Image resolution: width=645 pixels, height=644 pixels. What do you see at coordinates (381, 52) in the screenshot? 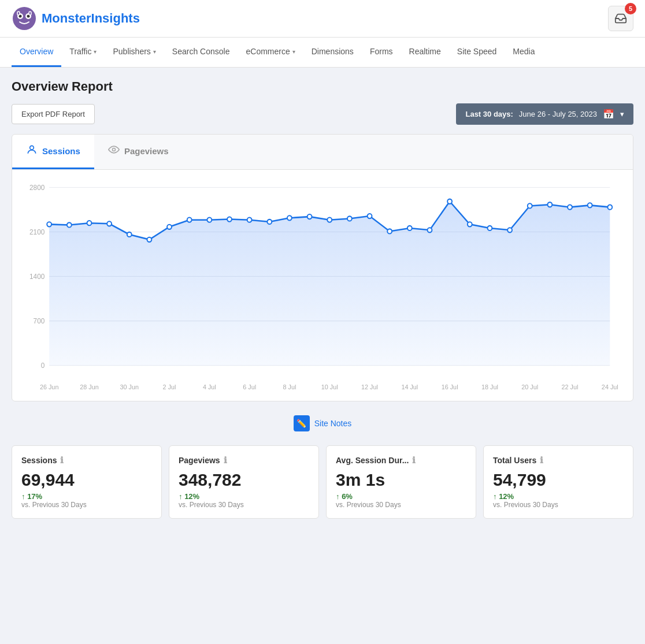
I see `nav-item-forms: Forms` at bounding box center [381, 52].